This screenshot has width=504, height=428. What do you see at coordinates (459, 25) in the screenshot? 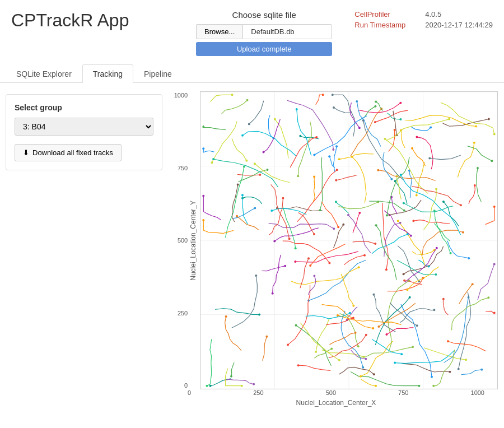
I see `meta-val-timestamp: 2020-12-17 12:44:29` at bounding box center [459, 25].